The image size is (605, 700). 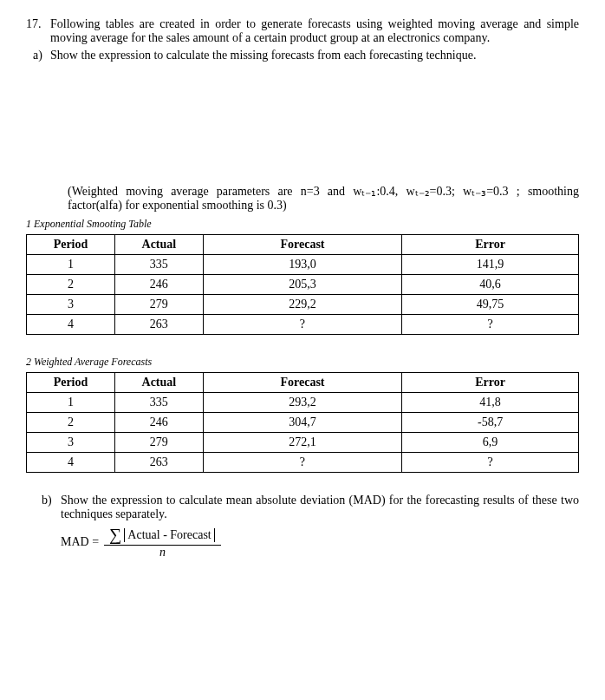 I want to click on cell-forecast: 193,0, so click(x=302, y=265).